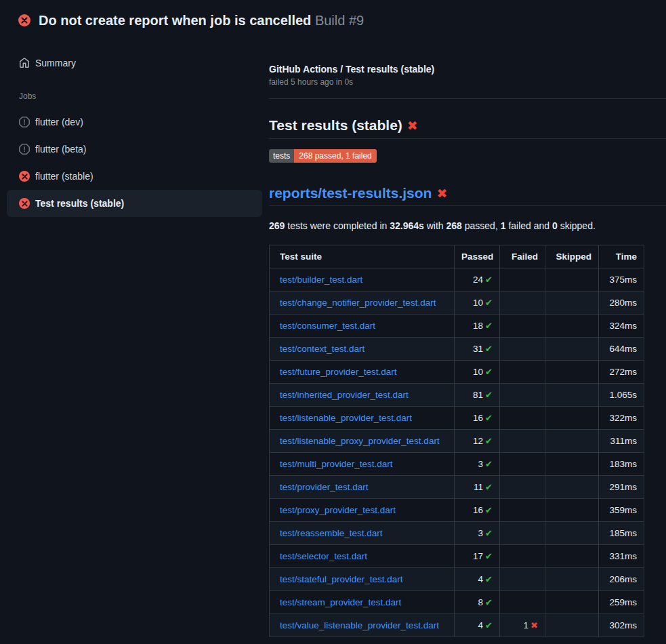 The image size is (666, 644). What do you see at coordinates (572, 257) in the screenshot?
I see `col-skipped: Skipped` at bounding box center [572, 257].